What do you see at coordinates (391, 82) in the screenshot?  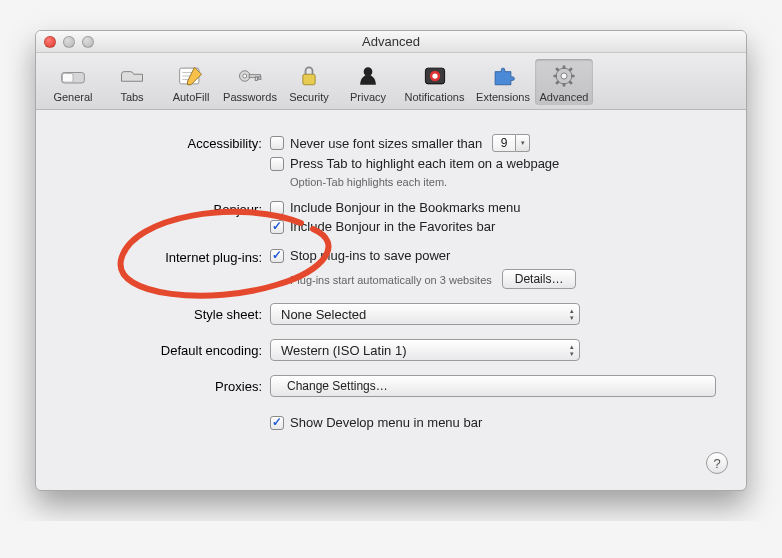 I see `toolbar: General Tabs AutoFill Passwords` at bounding box center [391, 82].